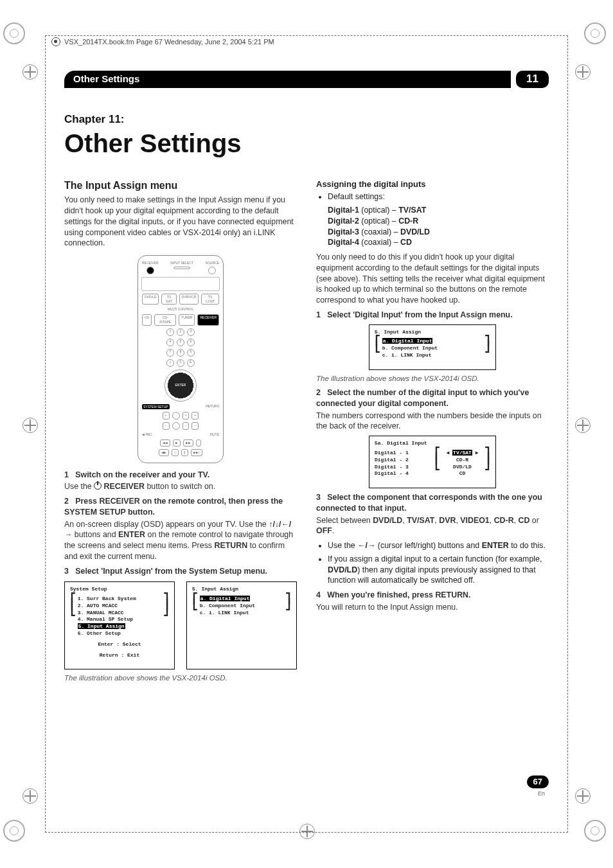  What do you see at coordinates (432, 398) in the screenshot?
I see `step-2-right: 2 Select the number of the digital input…` at bounding box center [432, 398].